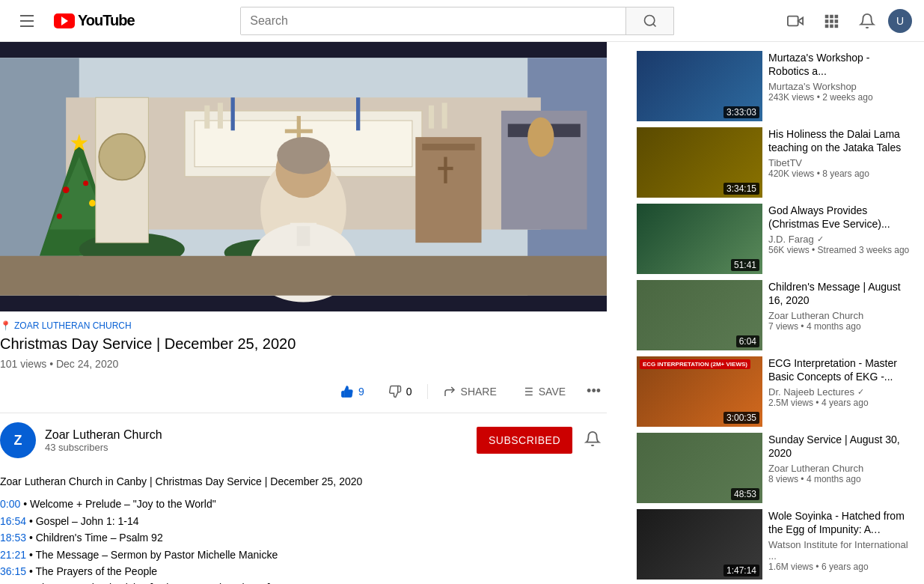  What do you see at coordinates (6, 326) in the screenshot?
I see `location-icon: 📍` at bounding box center [6, 326].